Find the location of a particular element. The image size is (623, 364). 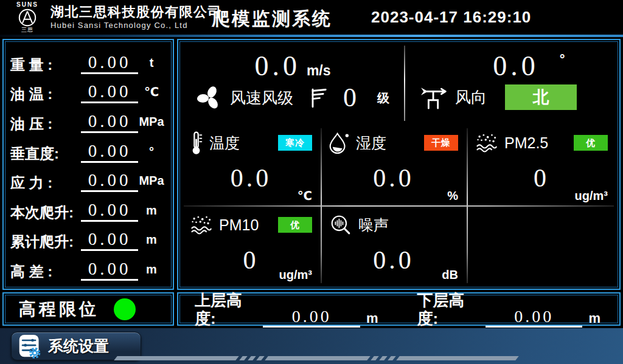

sensor-unit: % is located at coordinates (453, 196).